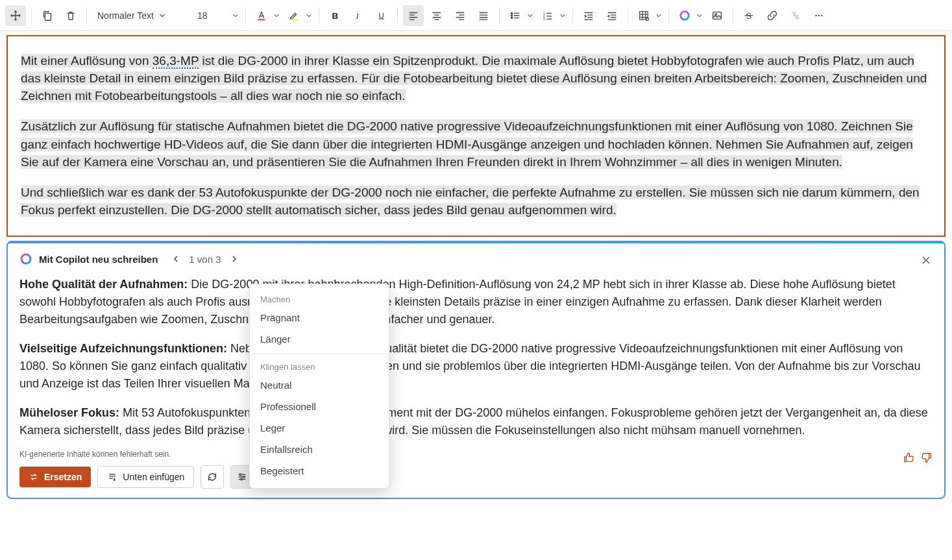 Image resolution: width=952 pixels, height=560 pixels. What do you see at coordinates (125, 348) in the screenshot?
I see `heading-2: Vielseitige Aufzeichnungsfunktionen:` at bounding box center [125, 348].